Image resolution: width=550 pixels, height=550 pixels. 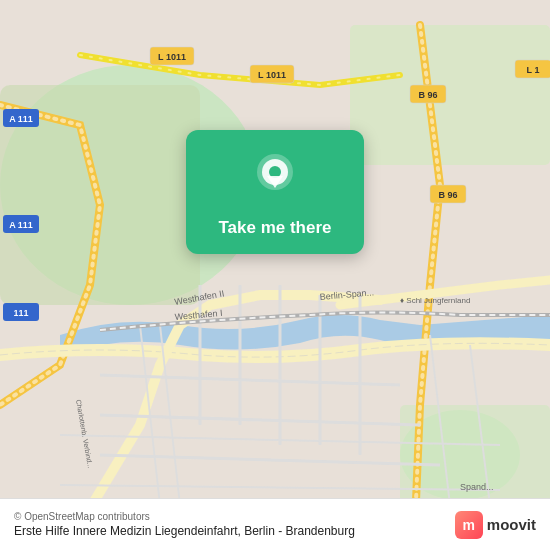 What do you see at coordinates (234, 524) in the screenshot?
I see `bottom-info: © OpenStreetMap contributors Erste Hilfe…` at bounding box center [234, 524].